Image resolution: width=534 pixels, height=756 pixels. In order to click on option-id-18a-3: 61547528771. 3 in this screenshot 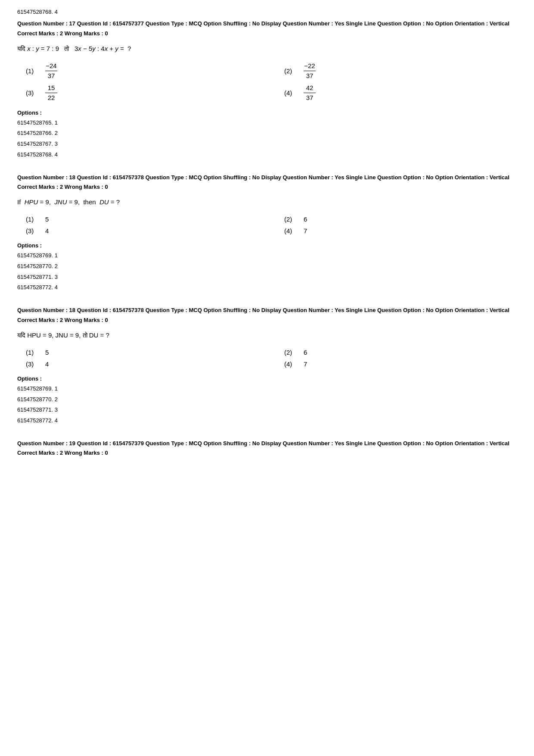, I will do `click(267, 278)`.